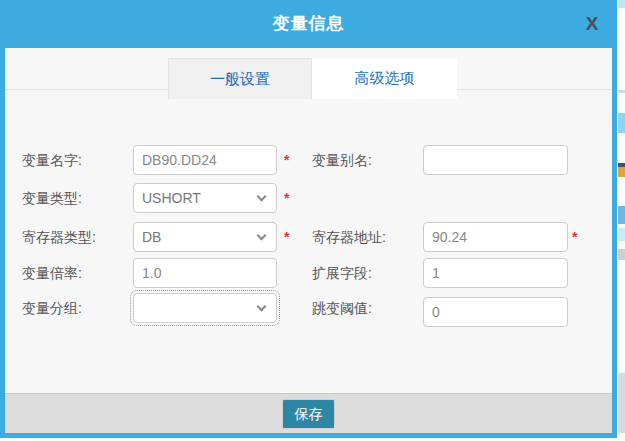 The width and height of the screenshot is (625, 441). I want to click on register-type-value: DB, so click(152, 237).